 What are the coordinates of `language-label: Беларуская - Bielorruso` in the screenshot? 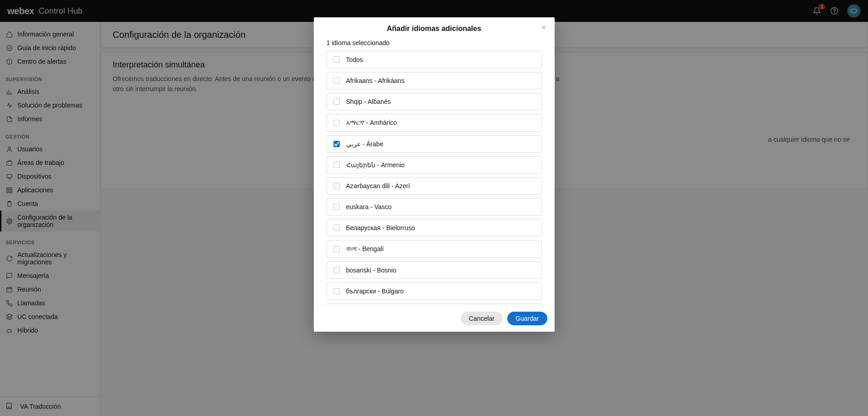 It's located at (380, 228).